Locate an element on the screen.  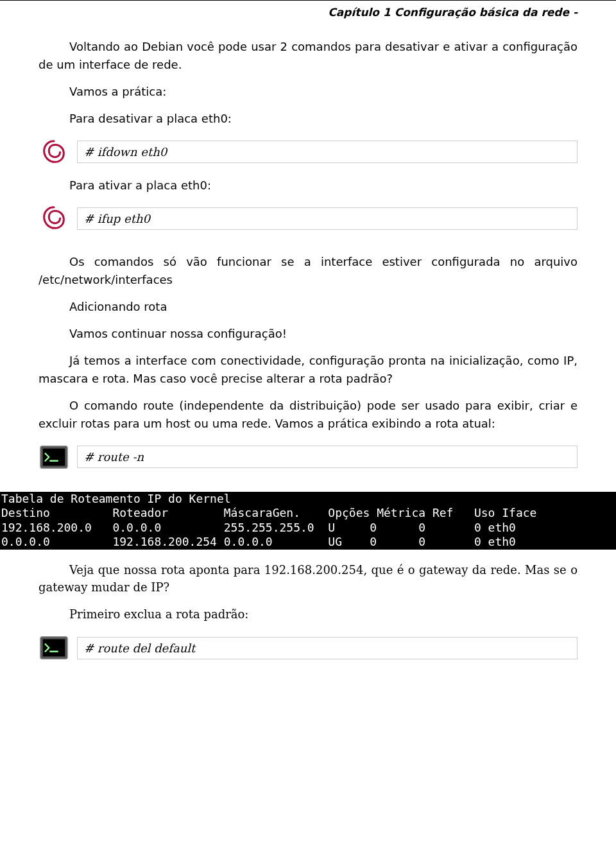
paragraph: Adicionando rota is located at coordinates (308, 307).